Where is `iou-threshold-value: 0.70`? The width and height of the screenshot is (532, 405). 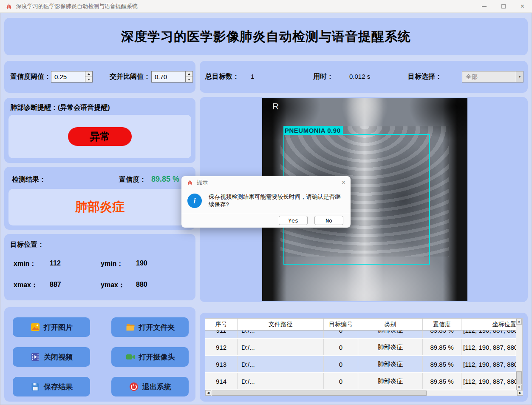
iou-threshold-value: 0.70 is located at coordinates (168, 77).